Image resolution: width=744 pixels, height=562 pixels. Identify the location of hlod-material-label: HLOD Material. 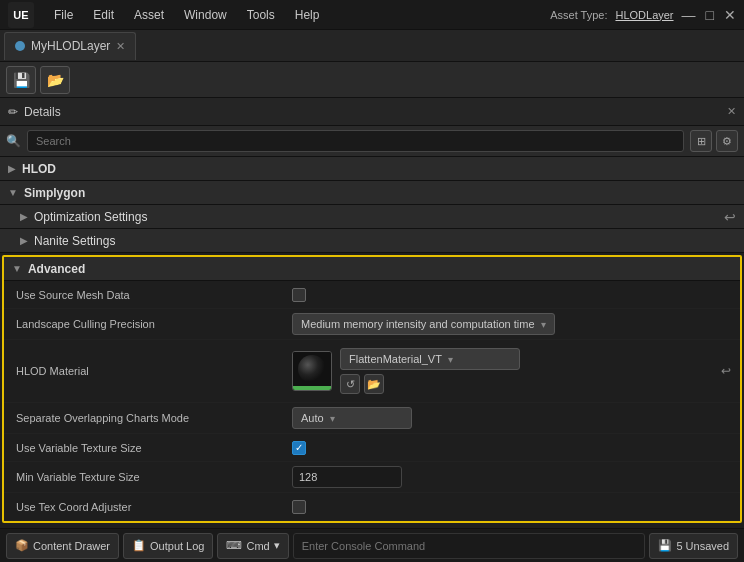
(148, 371).